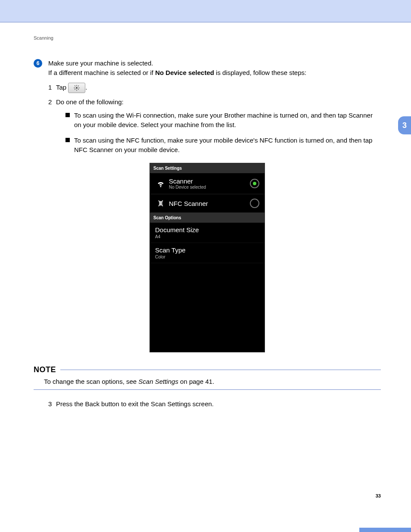  I want to click on sub-list-after-note: 3 Press the Back button to exit the Scan…, so click(215, 404).